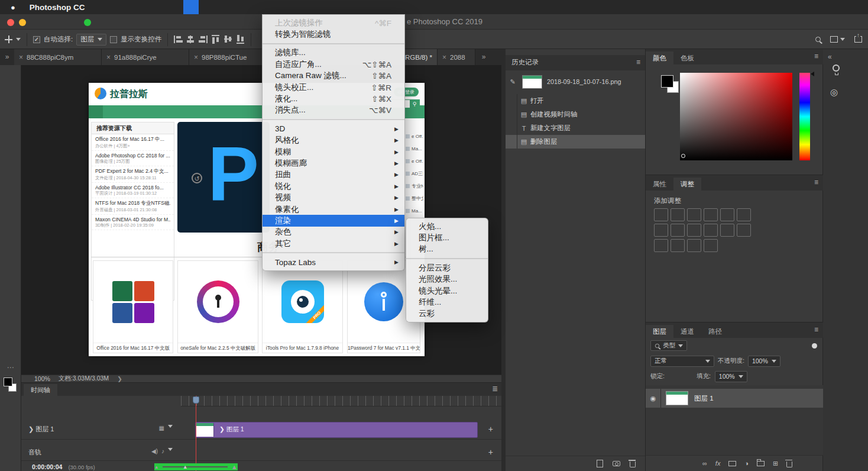  I want to click on track-options-icon: ▦, so click(162, 428).